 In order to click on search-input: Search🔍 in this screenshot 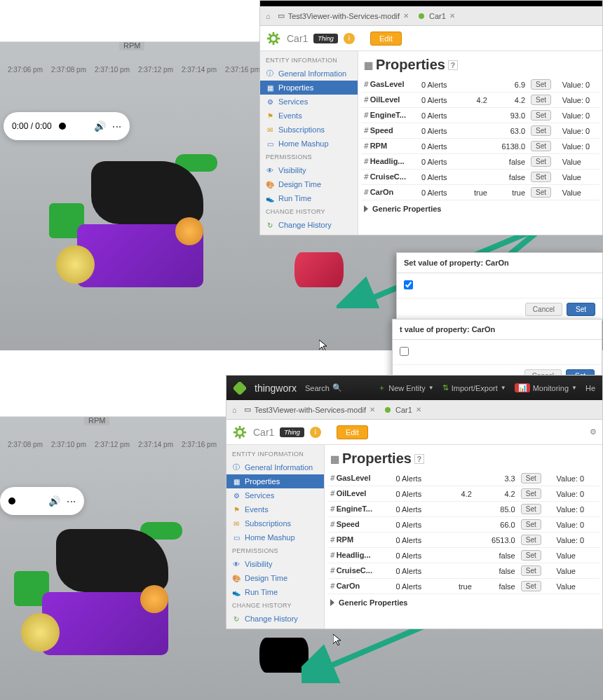, I will do `click(324, 388)`.